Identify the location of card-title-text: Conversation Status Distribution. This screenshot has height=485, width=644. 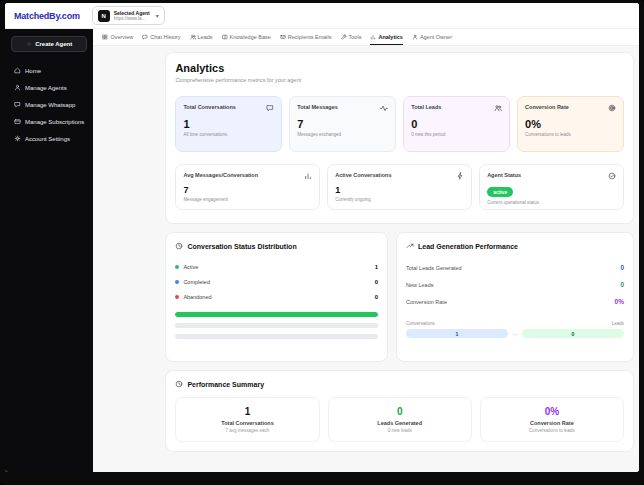
(242, 246).